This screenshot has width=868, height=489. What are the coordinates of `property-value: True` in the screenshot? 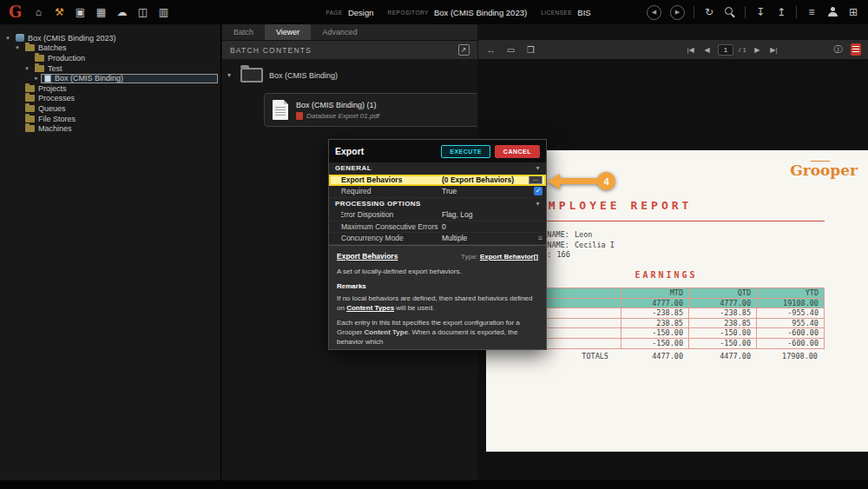 It's located at (488, 191).